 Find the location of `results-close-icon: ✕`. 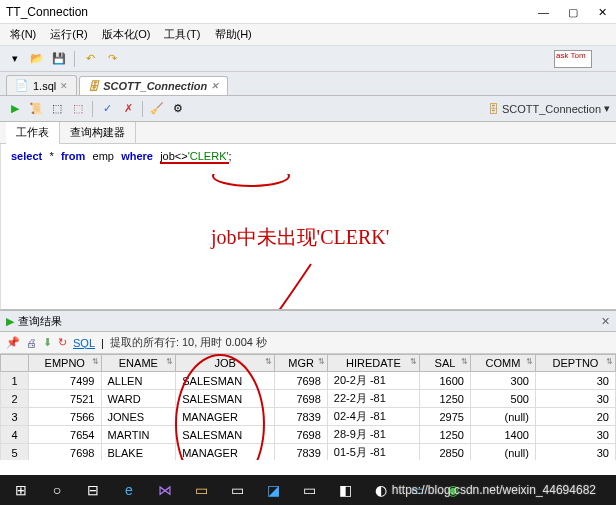

results-close-icon: ✕ is located at coordinates (606, 322).